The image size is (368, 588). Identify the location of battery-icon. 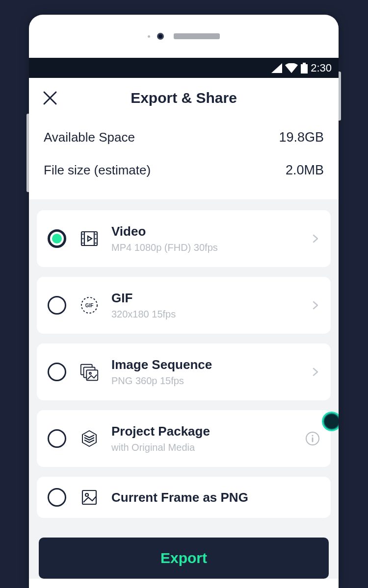
(304, 68).